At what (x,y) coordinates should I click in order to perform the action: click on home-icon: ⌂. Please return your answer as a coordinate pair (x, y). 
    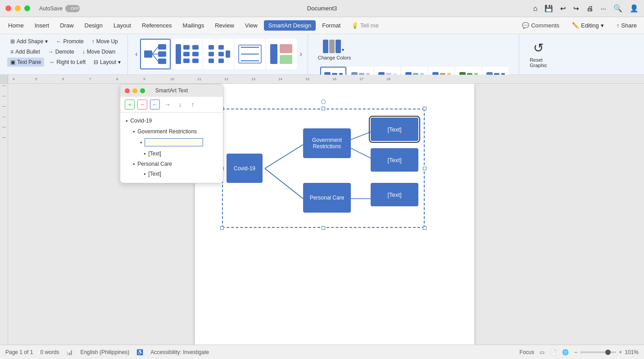
    Looking at the image, I should click on (535, 9).